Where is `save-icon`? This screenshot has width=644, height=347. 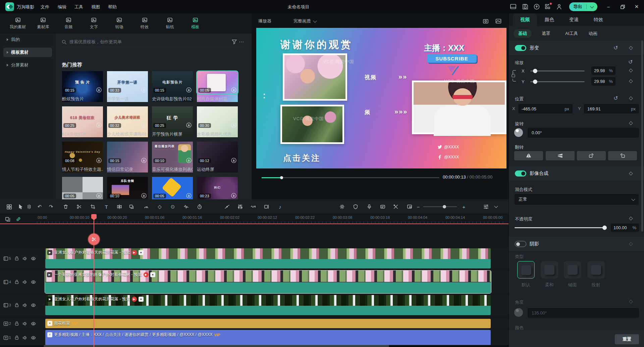
save-icon is located at coordinates (525, 7).